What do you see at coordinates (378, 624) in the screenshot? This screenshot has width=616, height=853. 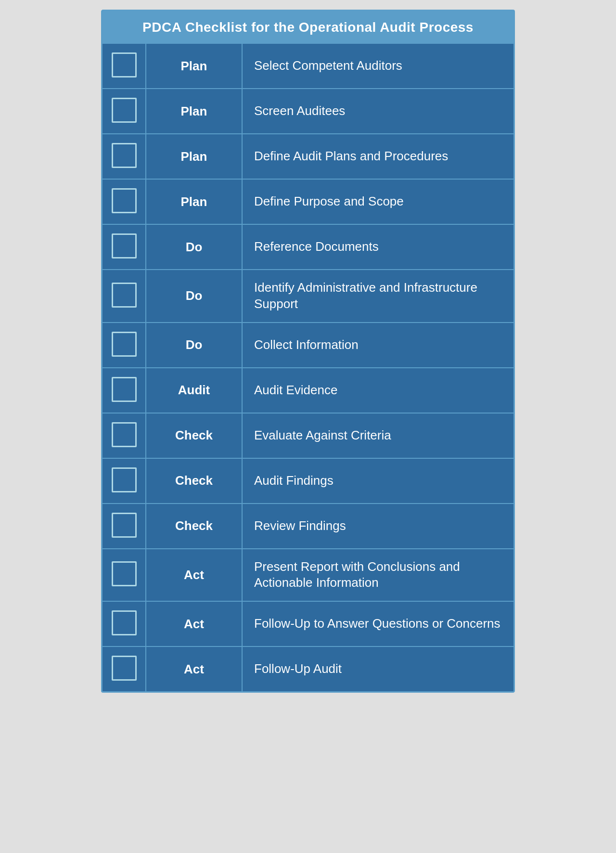 I see `description-cell: Follow-Up to Answer Questions or Concern…` at bounding box center [378, 624].